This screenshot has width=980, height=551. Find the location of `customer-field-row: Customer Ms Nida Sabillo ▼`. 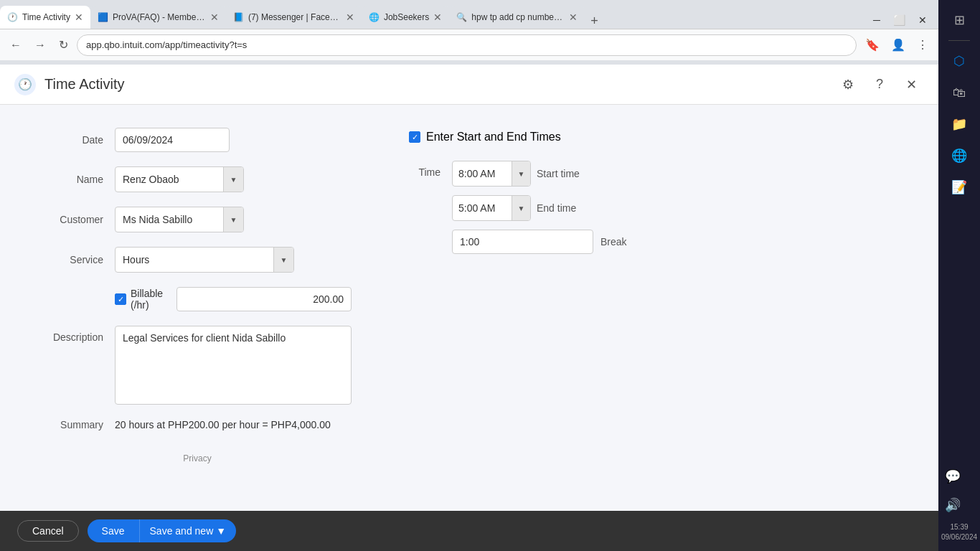

customer-field-row: Customer Ms Nida Sabillo ▼ is located at coordinates (197, 220).